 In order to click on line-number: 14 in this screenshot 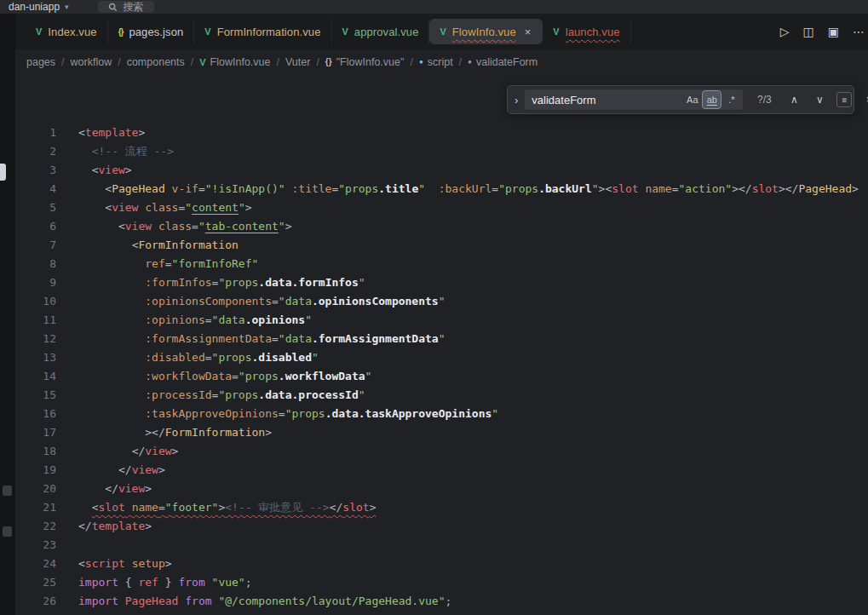, I will do `click(39, 376)`.